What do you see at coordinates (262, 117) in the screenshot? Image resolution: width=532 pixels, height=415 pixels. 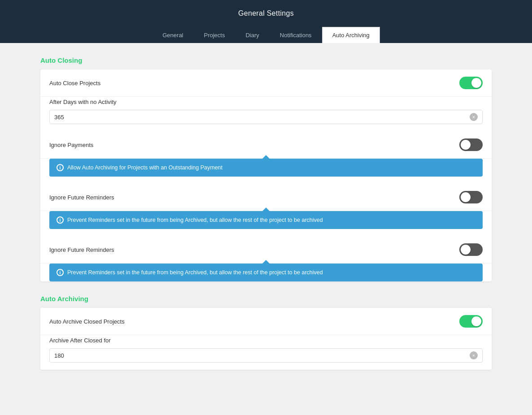 I see `after-days-input` at bounding box center [262, 117].